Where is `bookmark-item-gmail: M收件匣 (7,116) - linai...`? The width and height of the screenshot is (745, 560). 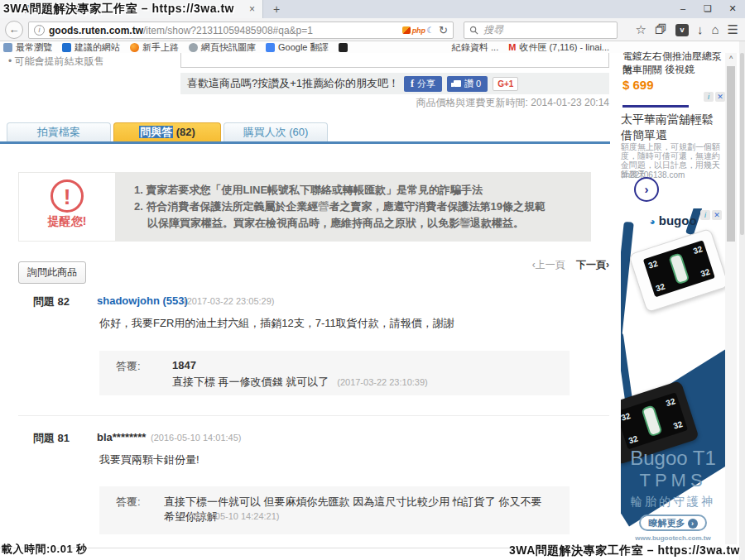
bookmark-item-gmail: M收件匣 (7,116) - linai... is located at coordinates (559, 48).